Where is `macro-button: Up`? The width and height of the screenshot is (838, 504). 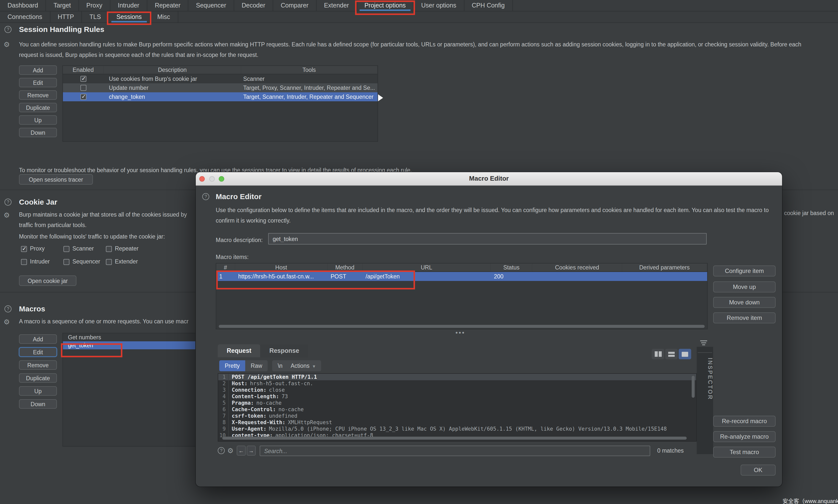
macro-button: Up is located at coordinates (38, 391).